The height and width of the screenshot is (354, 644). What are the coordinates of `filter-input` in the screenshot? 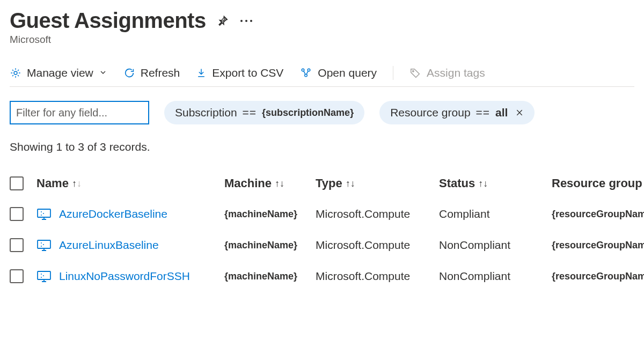 It's located at (79, 113).